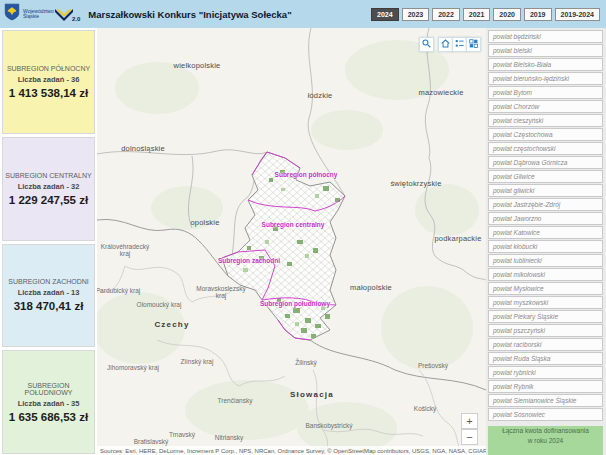 The height and width of the screenshot is (455, 606). What do you see at coordinates (546, 372) in the screenshot?
I see `list-item: powiat rybnicki` at bounding box center [546, 372].